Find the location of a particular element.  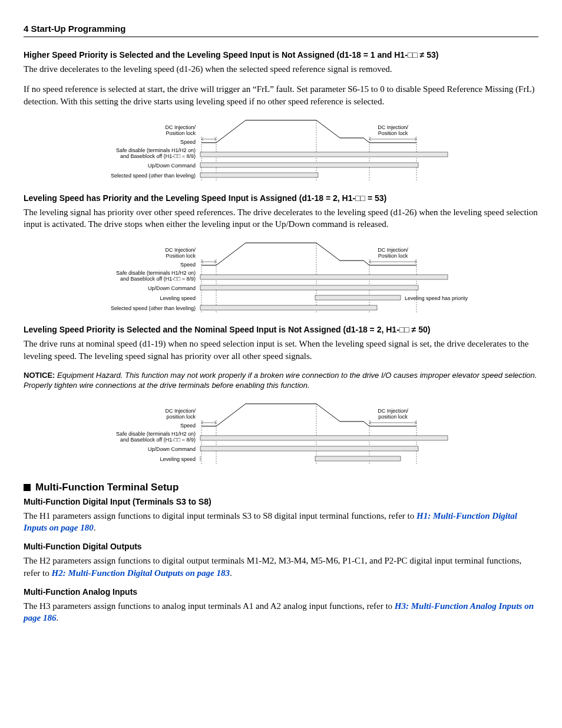

section-marker-icon is located at coordinates (27, 487).